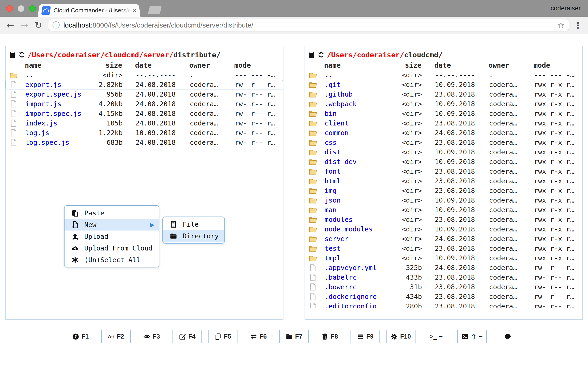 The height and width of the screenshot is (367, 588). What do you see at coordinates (357, 94) in the screenshot?
I see `file-link: .github` at bounding box center [357, 94].